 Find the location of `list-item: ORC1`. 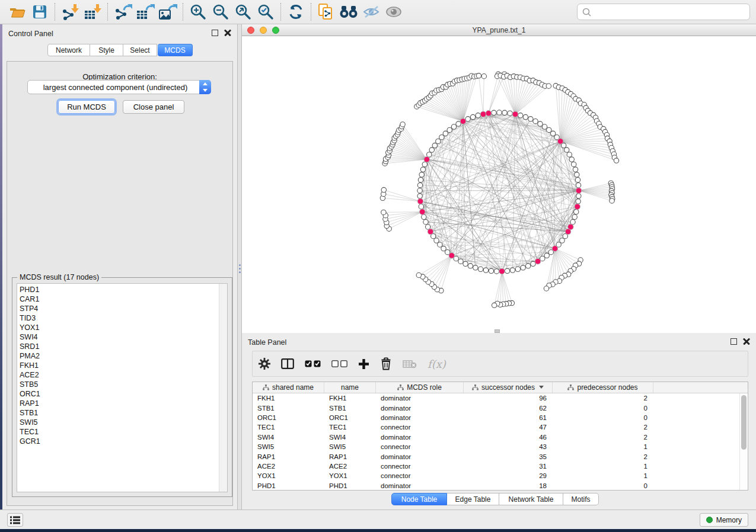

list-item: ORC1 is located at coordinates (119, 394).